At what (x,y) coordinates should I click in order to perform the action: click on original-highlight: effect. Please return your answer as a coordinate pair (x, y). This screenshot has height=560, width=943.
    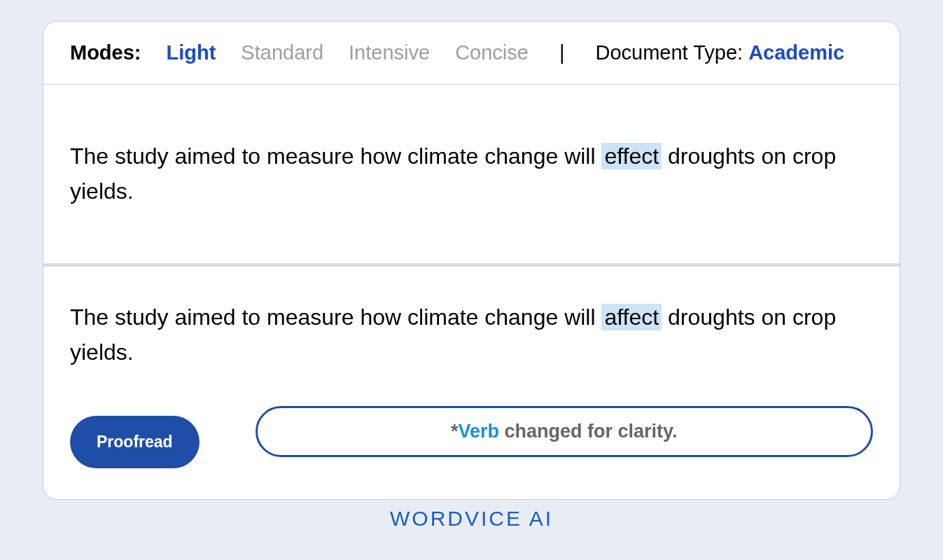
    Looking at the image, I should click on (631, 156).